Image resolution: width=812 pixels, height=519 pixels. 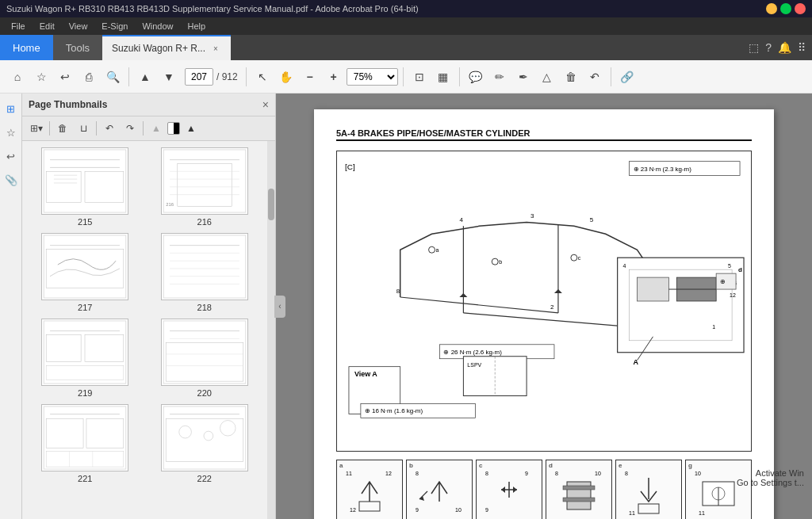 What do you see at coordinates (11, 132) in the screenshot?
I see `left-icon-bookmarks: ☆` at bounding box center [11, 132].